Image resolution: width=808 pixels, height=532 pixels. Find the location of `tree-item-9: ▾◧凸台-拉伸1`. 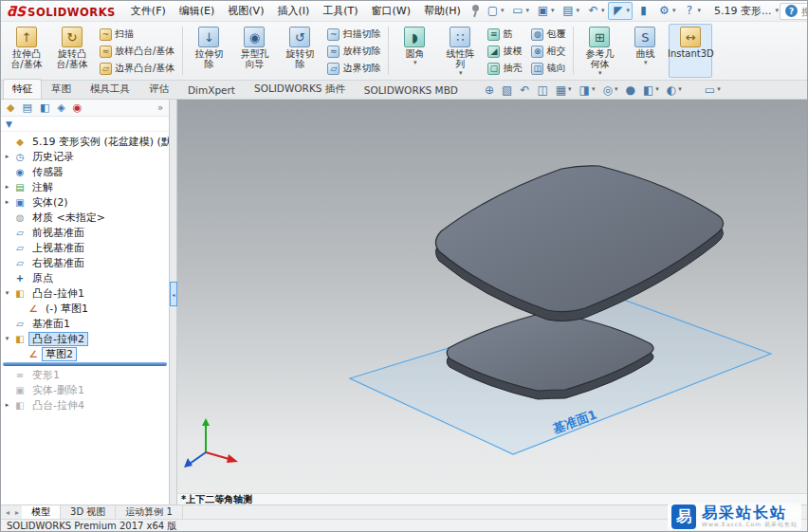

tree-item-9: ▾◧凸台-拉伸1 is located at coordinates (85, 293).